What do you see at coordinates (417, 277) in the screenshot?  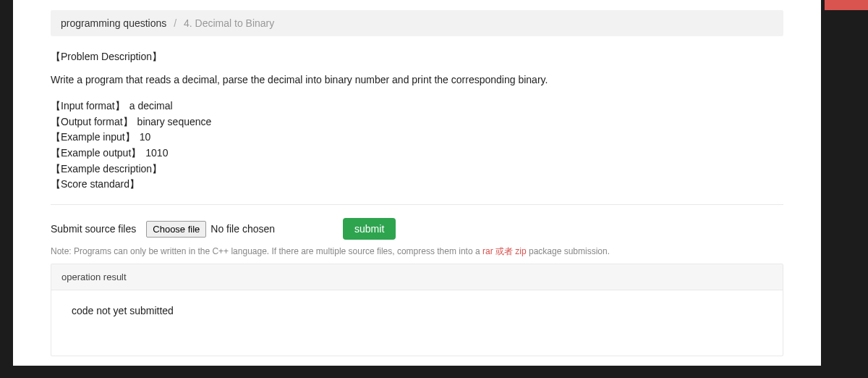 I see `operation-result-header: operation result` at bounding box center [417, 277].